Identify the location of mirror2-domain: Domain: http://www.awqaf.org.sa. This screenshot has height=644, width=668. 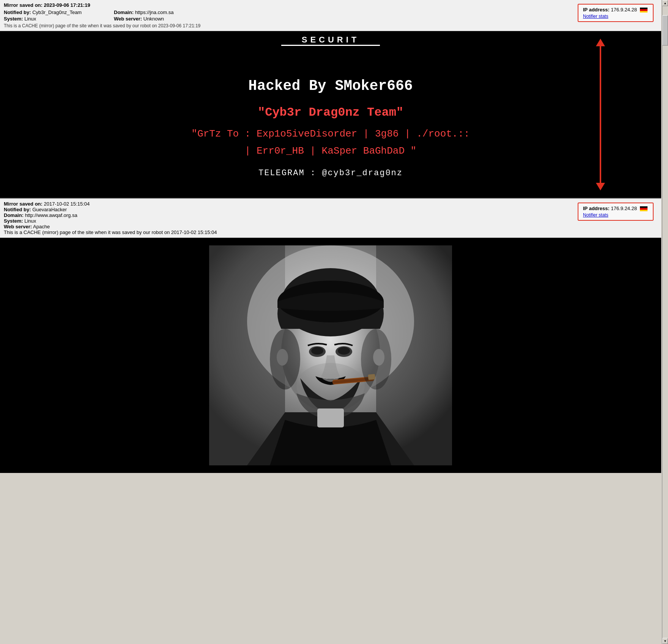
(331, 215).